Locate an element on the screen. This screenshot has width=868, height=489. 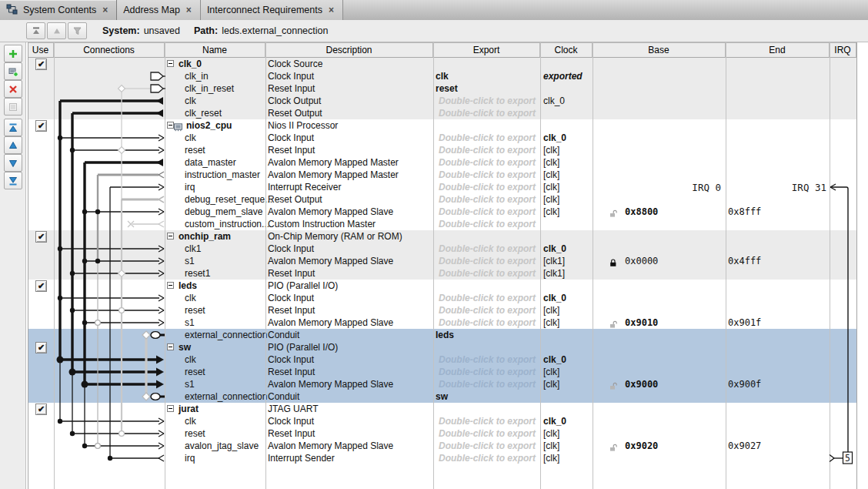
clock-select: exported is located at coordinates (563, 76).